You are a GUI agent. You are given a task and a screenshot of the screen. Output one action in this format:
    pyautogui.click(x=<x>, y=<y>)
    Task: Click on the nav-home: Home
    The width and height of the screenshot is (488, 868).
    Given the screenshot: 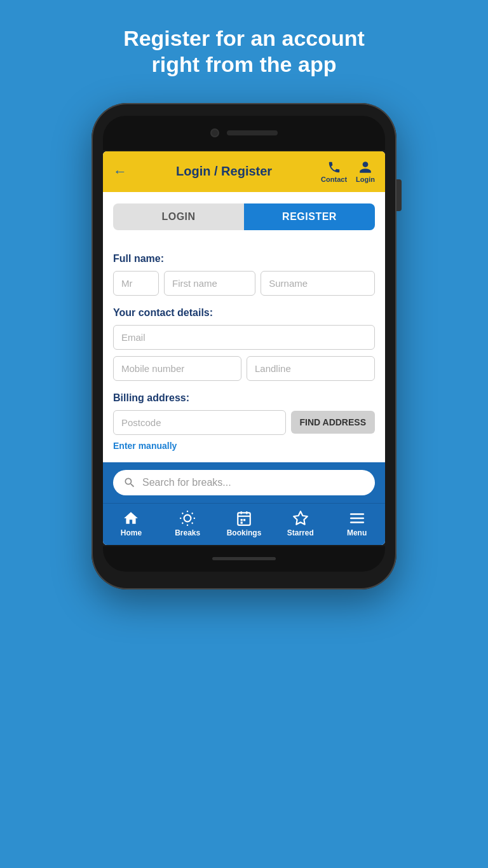 What is the action you would take?
    pyautogui.click(x=131, y=524)
    